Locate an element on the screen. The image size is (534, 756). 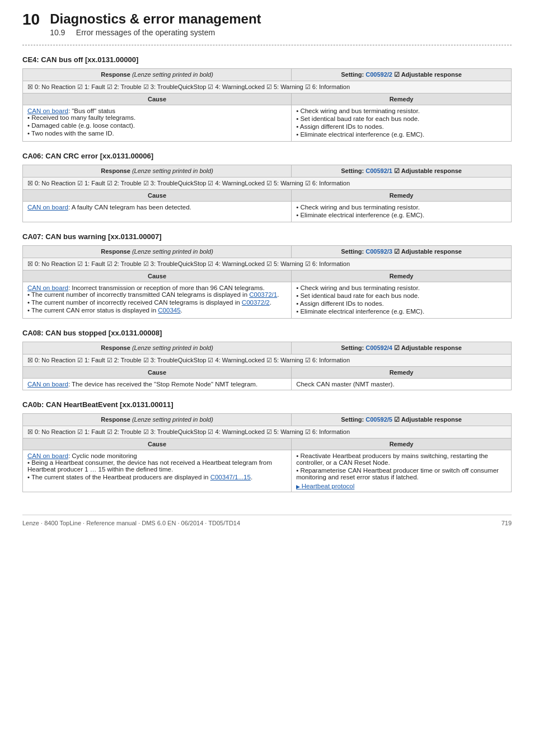
chapter-number: 10 is located at coordinates (31, 20).